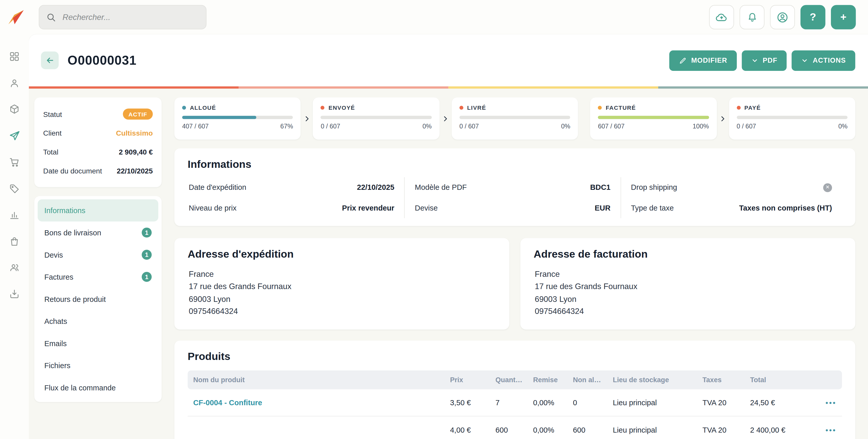  I want to click on modifier-button: MODIFIER, so click(703, 60).